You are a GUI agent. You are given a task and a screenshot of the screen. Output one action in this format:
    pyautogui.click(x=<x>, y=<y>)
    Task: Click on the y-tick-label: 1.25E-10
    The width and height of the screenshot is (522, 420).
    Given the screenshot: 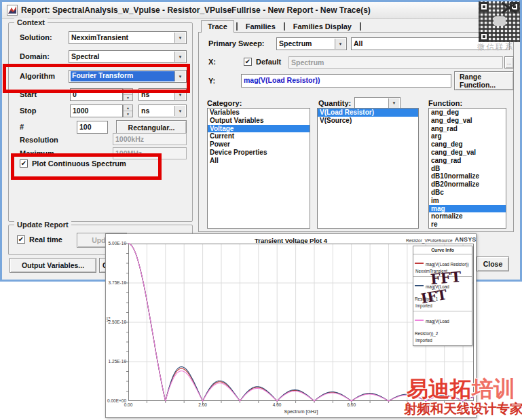 What is the action you would take?
    pyautogui.click(x=116, y=361)
    